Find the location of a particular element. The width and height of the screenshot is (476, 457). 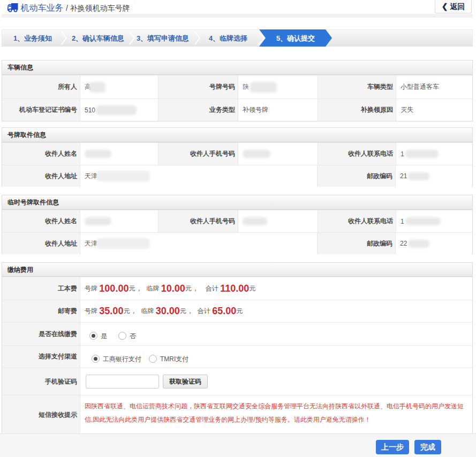

svg-text: 2、确认车辆信息 is located at coordinates (98, 39).